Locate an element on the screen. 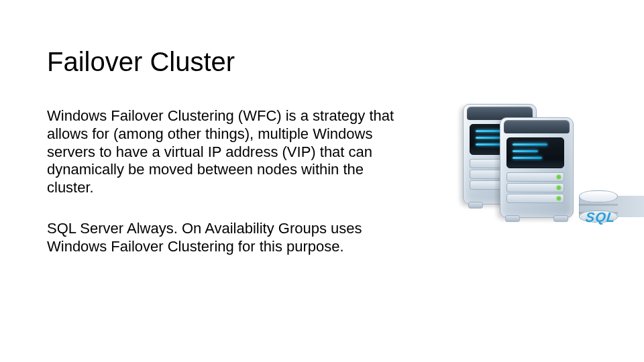 The width and height of the screenshot is (644, 362). paragraph-1: Windows Failover Clustering (WFC) is a s… is located at coordinates (221, 152).